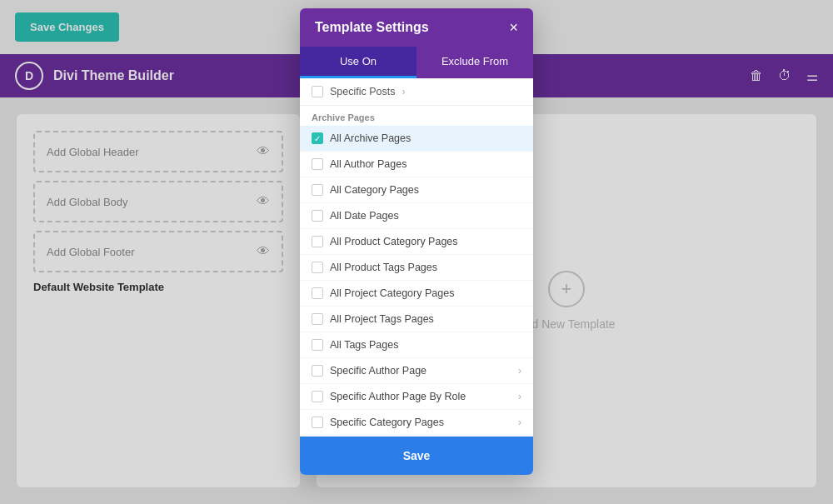 The width and height of the screenshot is (833, 504). I want to click on chevron-specific-posts: ›, so click(404, 92).